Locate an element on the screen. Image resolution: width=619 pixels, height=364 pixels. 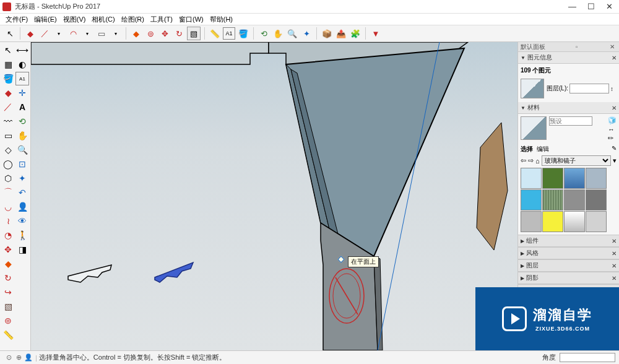
zoom-window-icon: ⊡ is located at coordinates (22, 164).